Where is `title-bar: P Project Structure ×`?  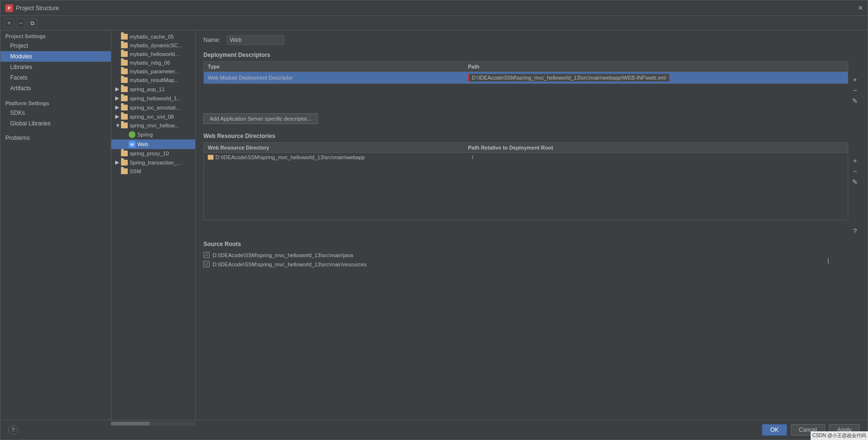
title-bar: P Project Structure × is located at coordinates (434, 8).